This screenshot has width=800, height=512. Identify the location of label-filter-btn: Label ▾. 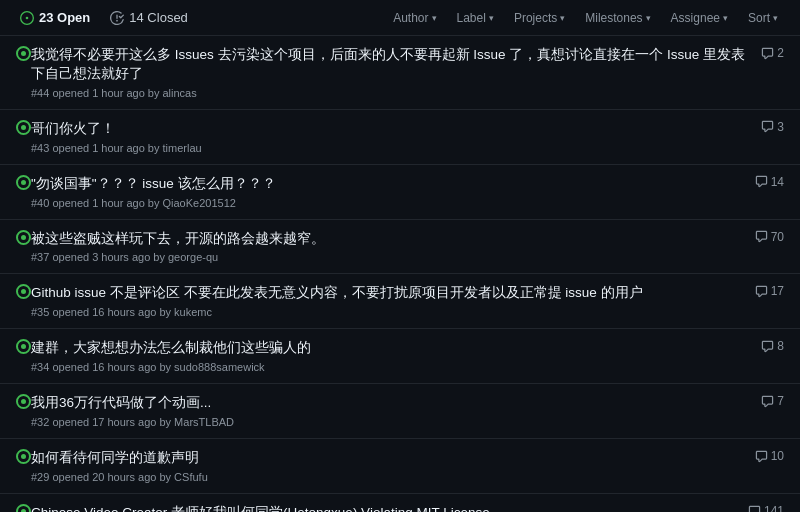
(476, 18).